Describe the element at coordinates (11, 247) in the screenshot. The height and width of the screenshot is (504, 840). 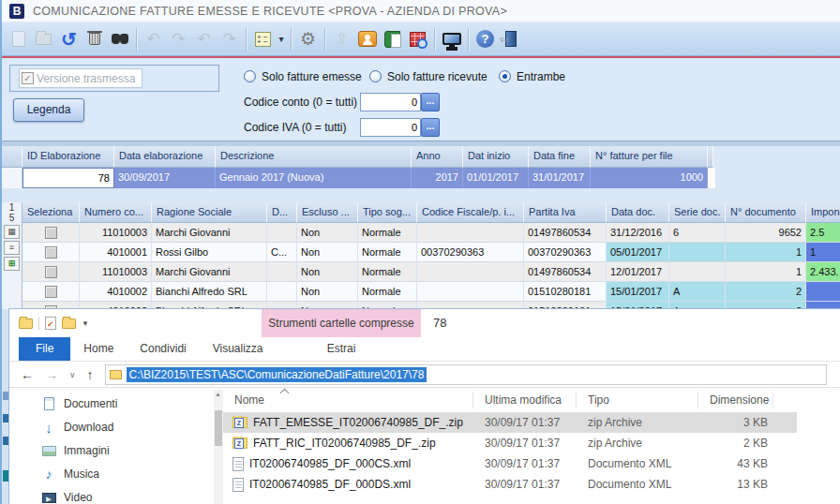
I see `list-view-icon: ≡` at that location.